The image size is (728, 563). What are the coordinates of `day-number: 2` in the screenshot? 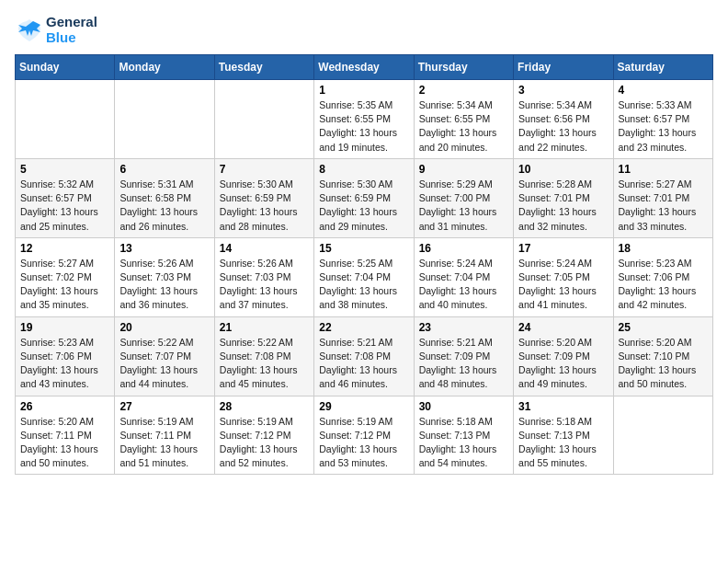 It's located at (463, 90).